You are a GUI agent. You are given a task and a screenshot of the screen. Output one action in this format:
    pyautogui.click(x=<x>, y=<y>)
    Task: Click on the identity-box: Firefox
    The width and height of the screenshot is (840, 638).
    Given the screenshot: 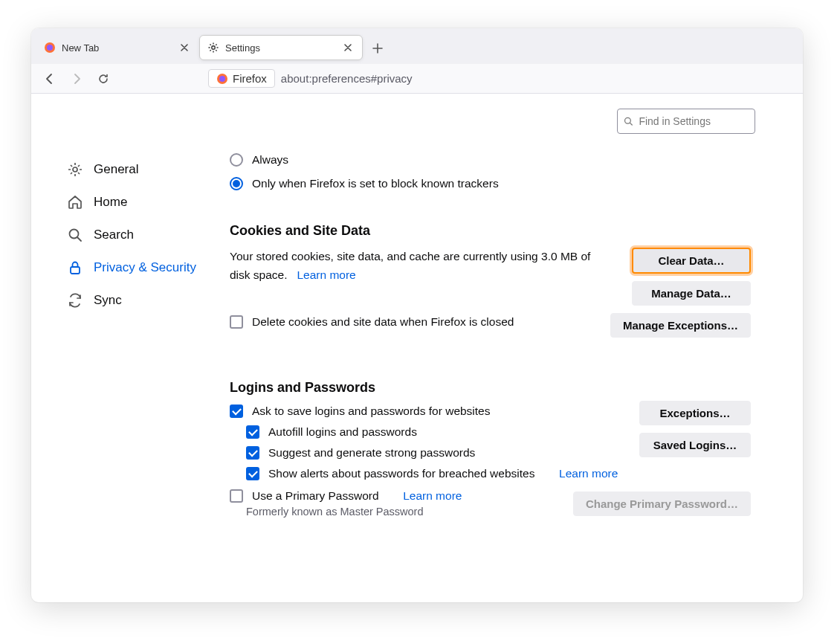 What is the action you would take?
    pyautogui.click(x=242, y=79)
    